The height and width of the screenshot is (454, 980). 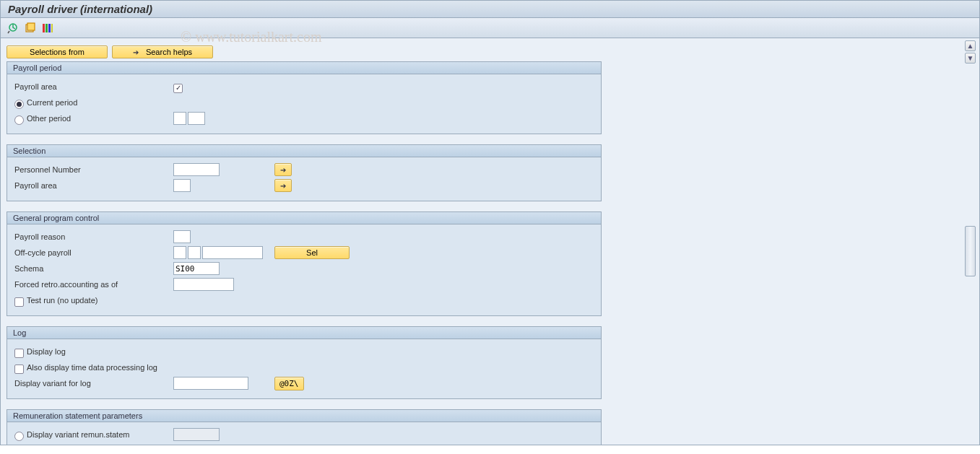 What do you see at coordinates (204, 284) in the screenshot?
I see `forced-retro-input` at bounding box center [204, 284].